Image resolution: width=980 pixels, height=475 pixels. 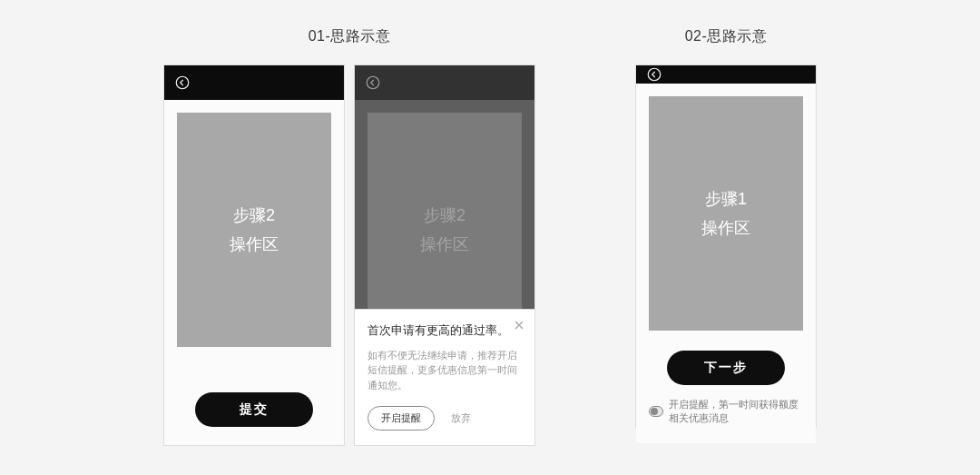 What do you see at coordinates (445, 377) in the screenshot?
I see `bottom-sheet: 首次申请有更高的通过率。 如有不便无法继续申请，推荐开启短信提醒，更多优惠信息第…` at bounding box center [445, 377].